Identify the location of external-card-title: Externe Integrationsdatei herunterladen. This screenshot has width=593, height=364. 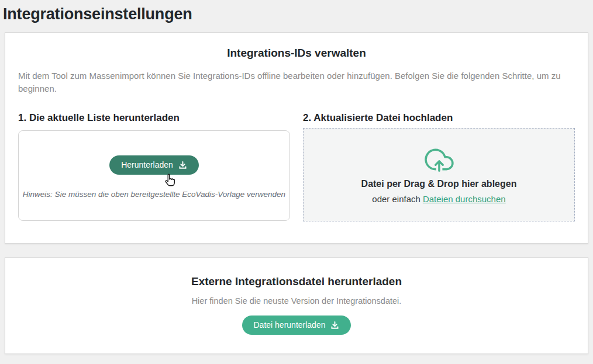
(296, 282).